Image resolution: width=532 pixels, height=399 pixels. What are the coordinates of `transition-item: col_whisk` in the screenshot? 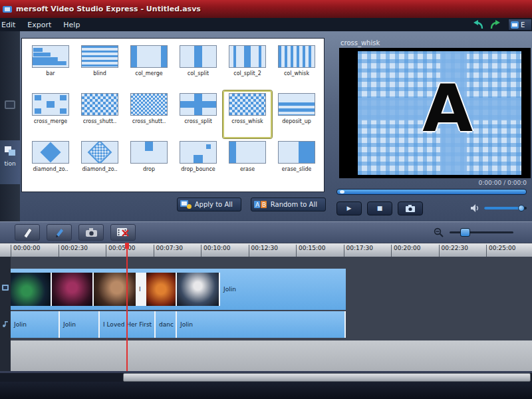 It's located at (297, 66).